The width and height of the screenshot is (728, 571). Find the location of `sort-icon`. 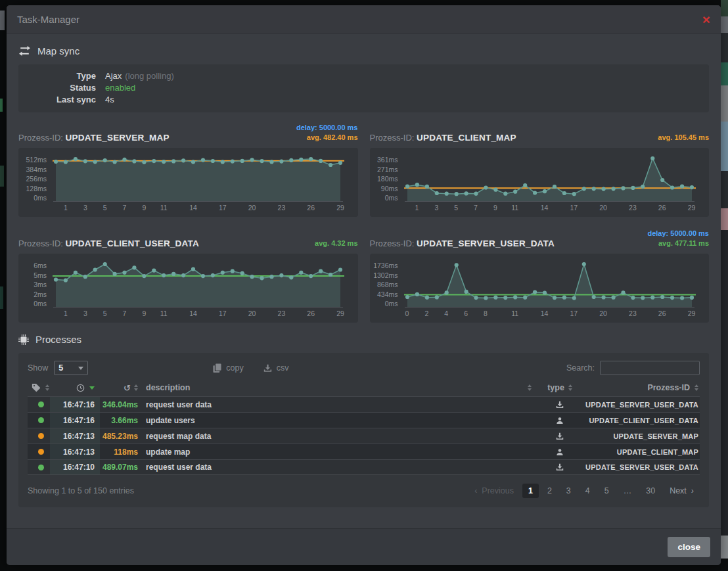

sort-icon is located at coordinates (696, 388).